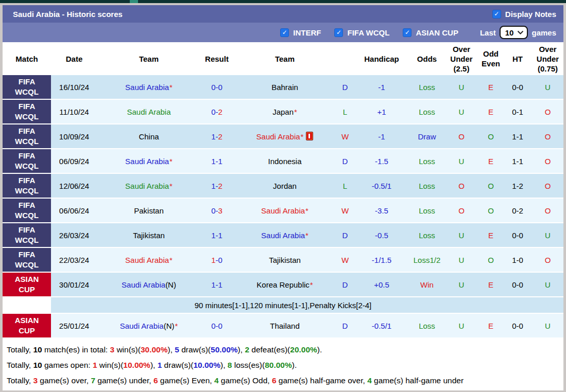  I want to click on home-team-name: China, so click(148, 137).